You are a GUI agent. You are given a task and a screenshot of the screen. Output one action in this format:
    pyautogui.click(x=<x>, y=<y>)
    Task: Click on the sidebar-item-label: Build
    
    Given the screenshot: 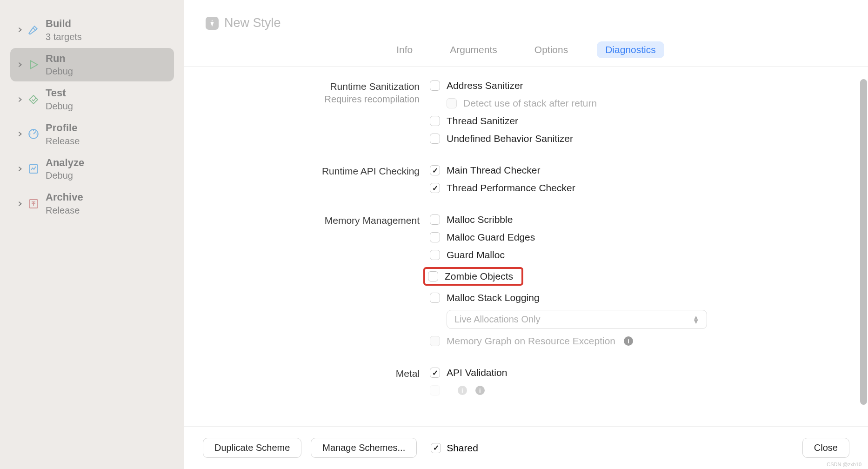 What is the action you would take?
    pyautogui.click(x=64, y=24)
    